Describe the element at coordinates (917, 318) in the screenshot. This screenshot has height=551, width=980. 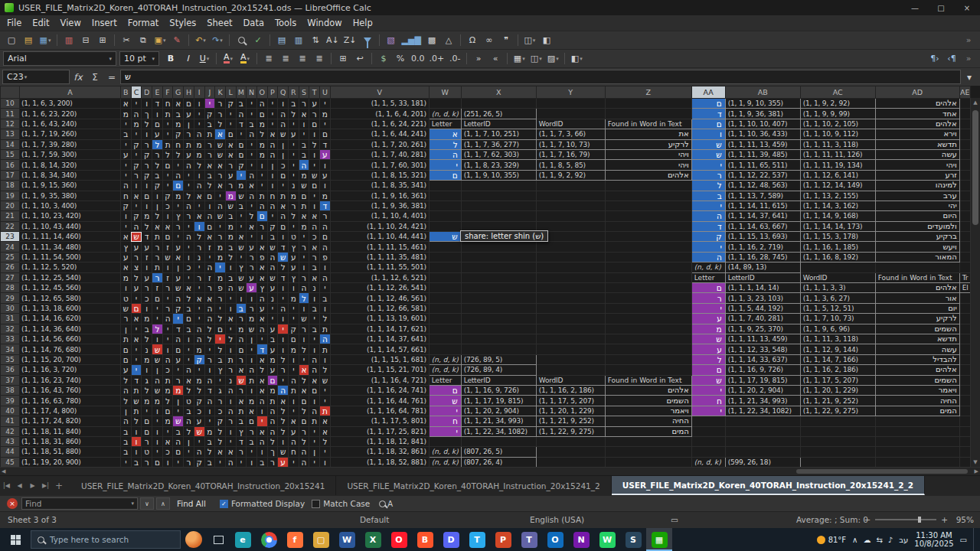
I see `cell-AD31: לרקיע` at that location.